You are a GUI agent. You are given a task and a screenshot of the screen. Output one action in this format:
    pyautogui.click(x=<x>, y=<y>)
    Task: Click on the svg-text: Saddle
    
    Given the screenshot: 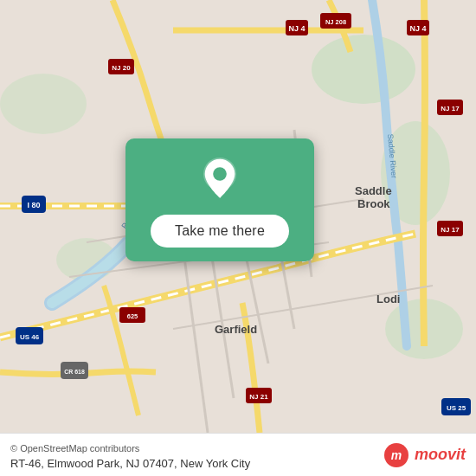 What is the action you would take?
    pyautogui.click(x=374, y=190)
    